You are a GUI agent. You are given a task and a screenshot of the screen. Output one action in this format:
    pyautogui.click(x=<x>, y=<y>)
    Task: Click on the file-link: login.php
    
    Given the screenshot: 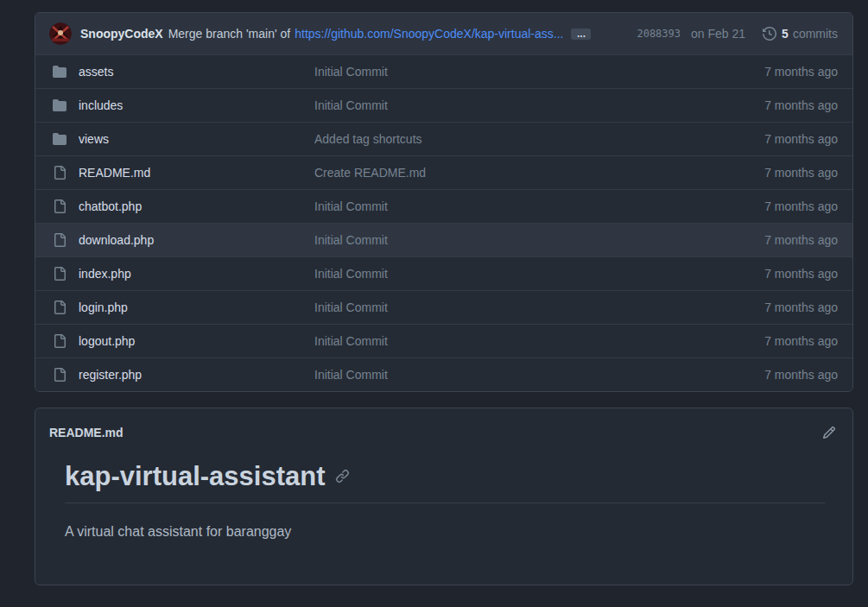 What is the action you would take?
    pyautogui.click(x=104, y=307)
    